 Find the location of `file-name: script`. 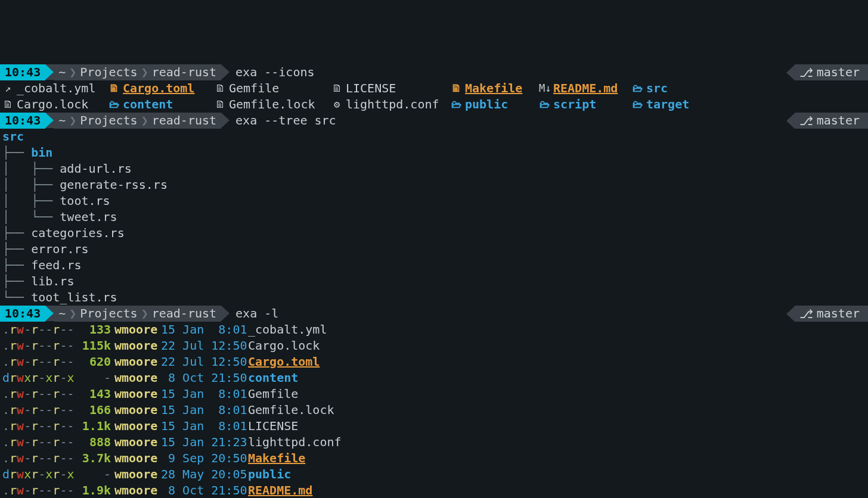

file-name: script is located at coordinates (575, 105).